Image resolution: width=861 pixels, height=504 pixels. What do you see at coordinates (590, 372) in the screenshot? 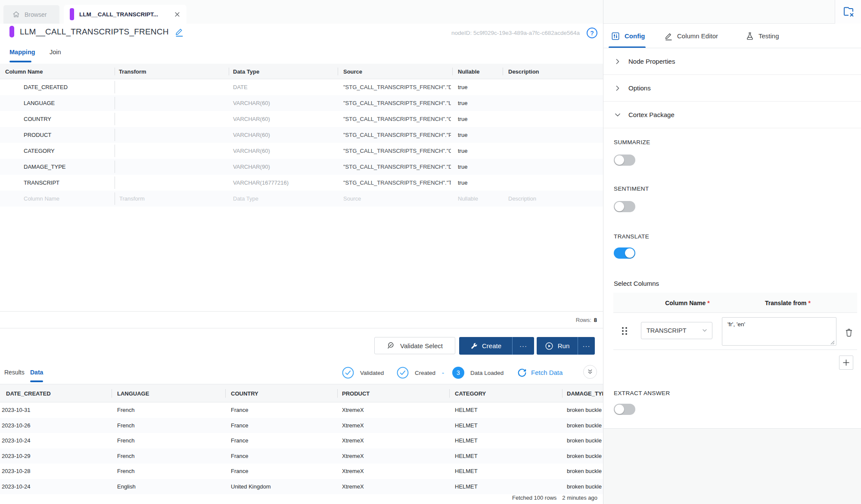
I see `collapse-panel-button` at bounding box center [590, 372].